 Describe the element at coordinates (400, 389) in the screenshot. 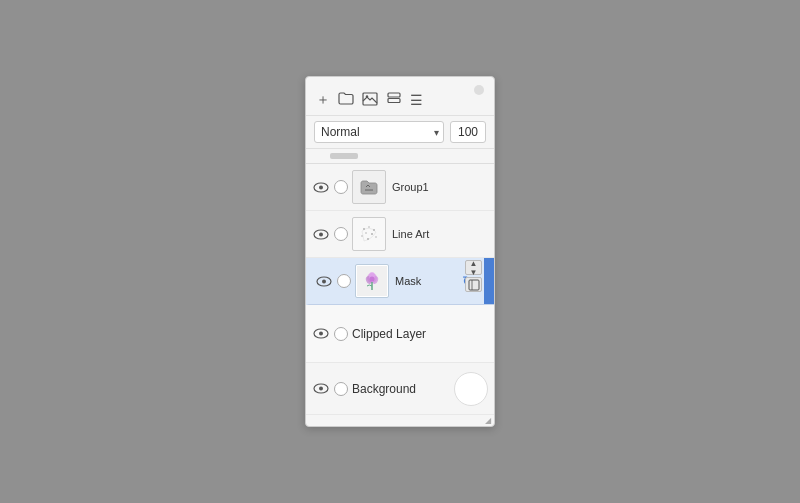

I see `layer-background: Background` at that location.